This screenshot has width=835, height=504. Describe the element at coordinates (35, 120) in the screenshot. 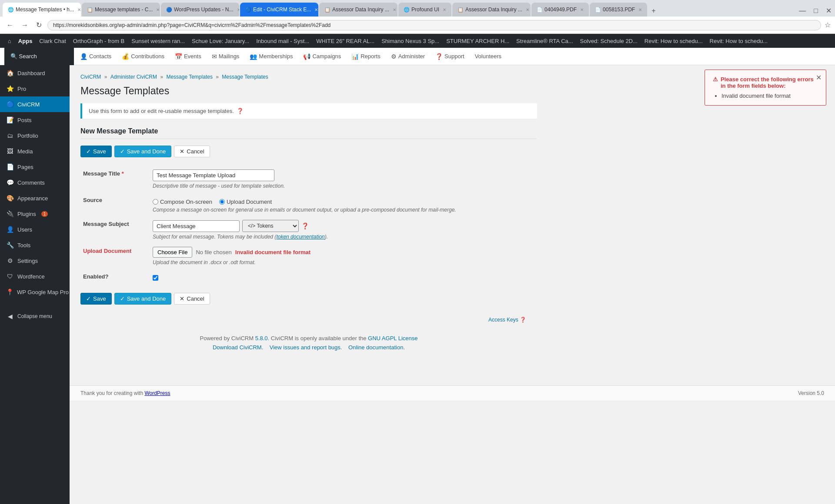

I see `sidebar-item-posts: 📝 Posts` at that location.